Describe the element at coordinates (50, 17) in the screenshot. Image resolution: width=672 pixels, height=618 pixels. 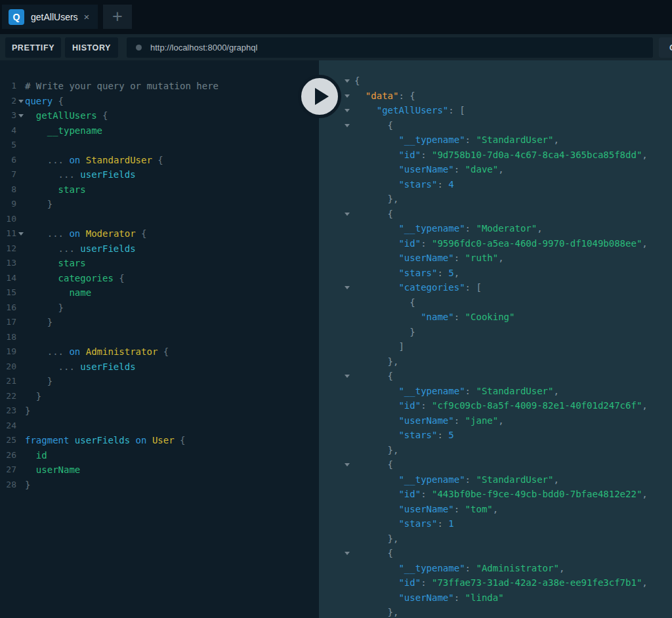
I see `tab-getallusers: Q getAllUsers ×` at that location.